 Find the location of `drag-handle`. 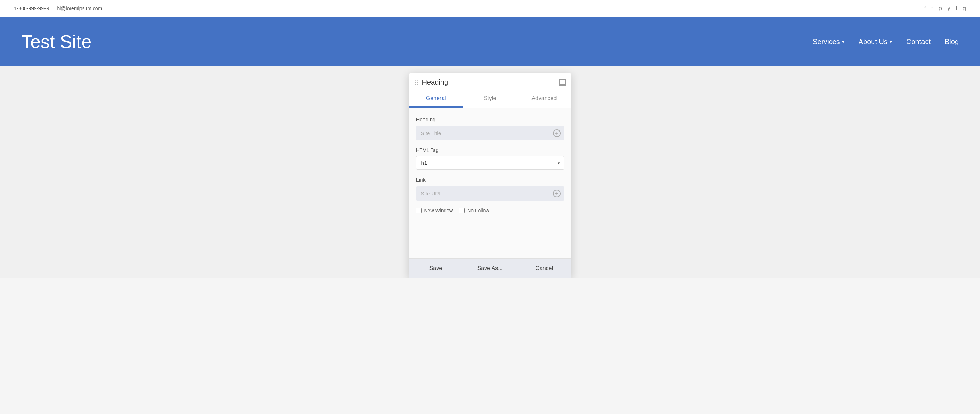

drag-handle is located at coordinates (416, 82).